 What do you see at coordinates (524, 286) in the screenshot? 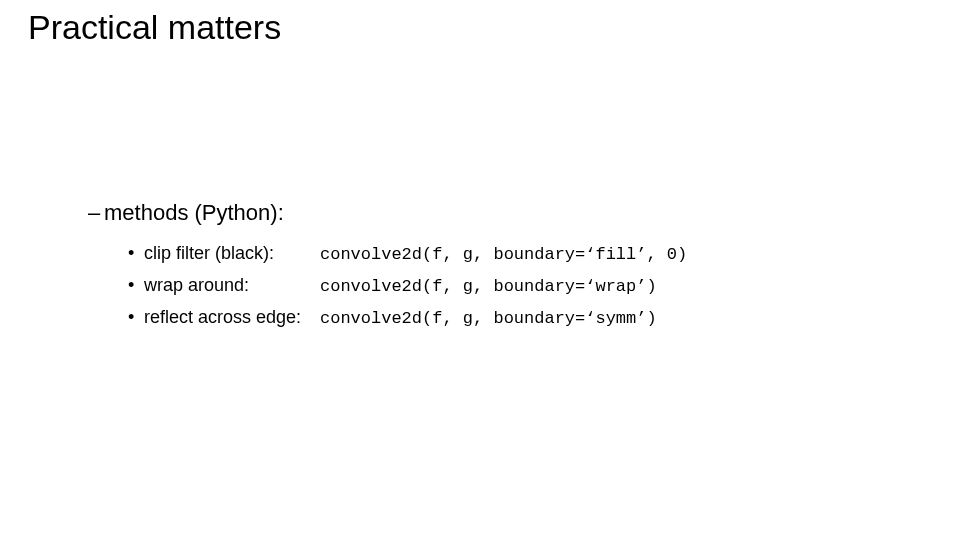
I see `method-list: • clip filter (black): convolve2d(f, g, …` at bounding box center [524, 286].